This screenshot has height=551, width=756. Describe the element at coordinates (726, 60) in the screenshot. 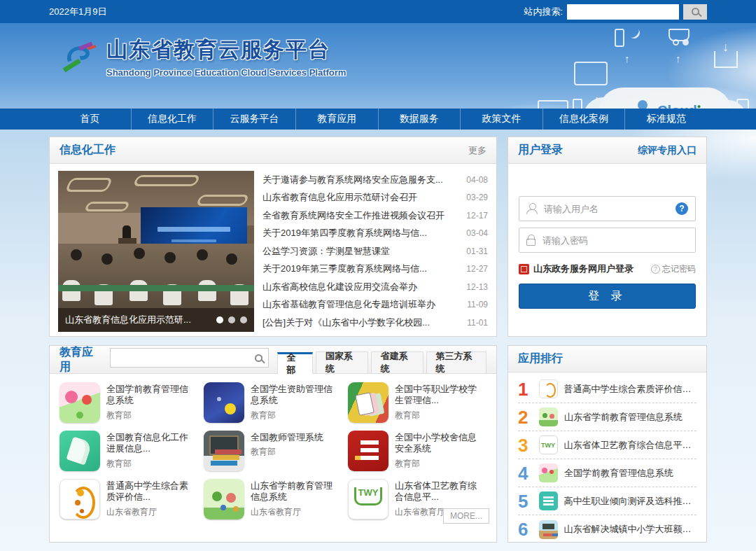

I see `download-icon` at that location.